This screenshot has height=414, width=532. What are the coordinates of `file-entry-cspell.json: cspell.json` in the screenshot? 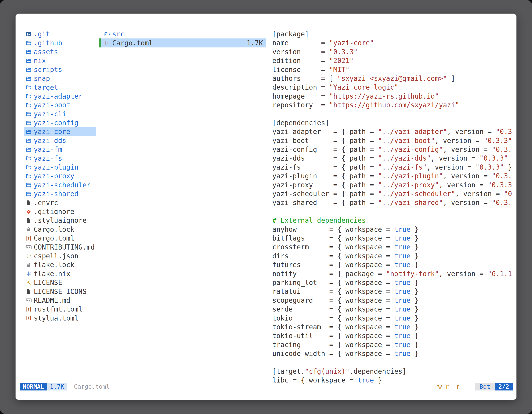 It's located at (60, 256).